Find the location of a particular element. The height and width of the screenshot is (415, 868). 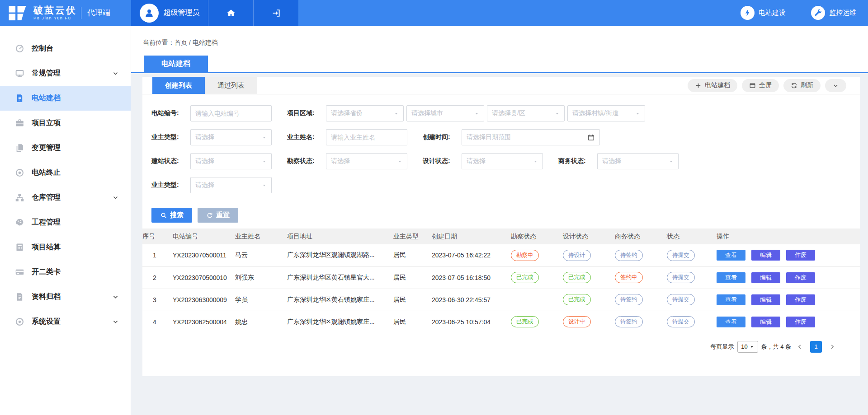

station-no-label: 电站编号: is located at coordinates (171, 113).